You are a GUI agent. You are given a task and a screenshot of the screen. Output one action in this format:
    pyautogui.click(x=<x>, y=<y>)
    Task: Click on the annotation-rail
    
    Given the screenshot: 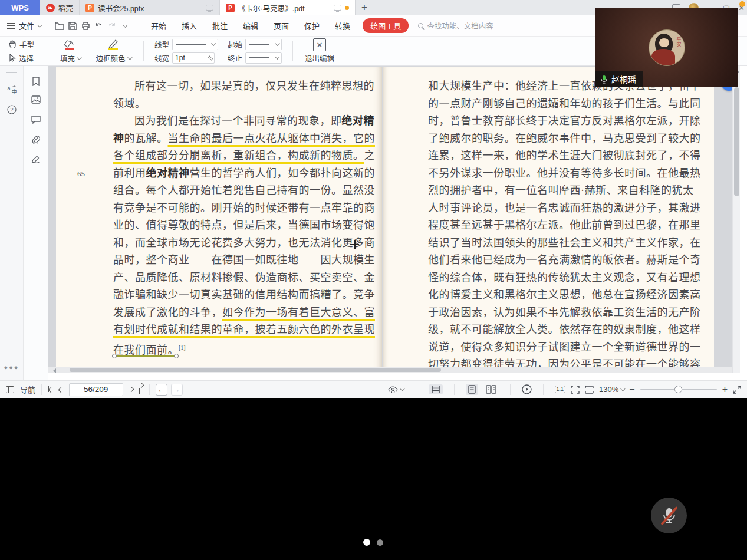 What is the action you would take?
    pyautogui.click(x=36, y=223)
    